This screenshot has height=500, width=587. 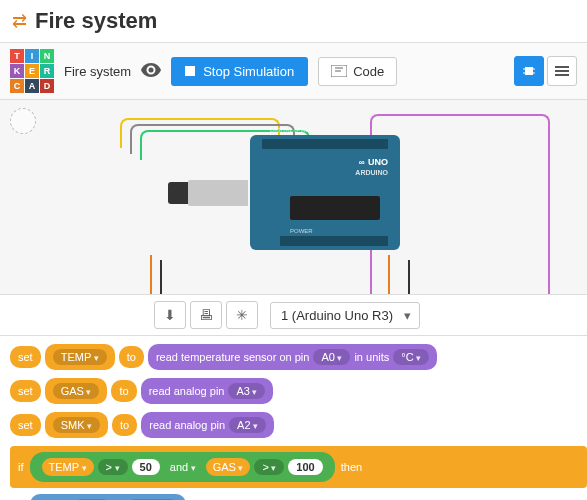 What do you see at coordinates (170, 315) in the screenshot?
I see `download-button: ⬇` at bounding box center [170, 315].